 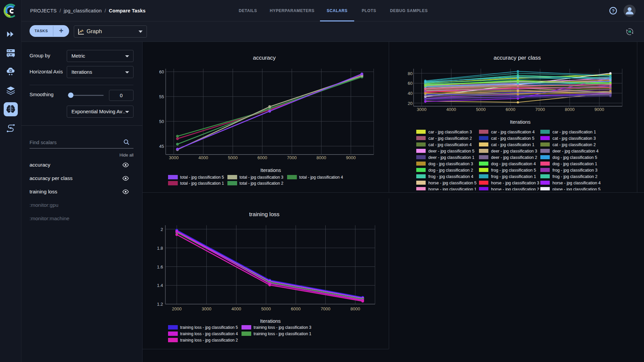 I want to click on svg-text: total - jpg classification 4, so click(x=321, y=177).